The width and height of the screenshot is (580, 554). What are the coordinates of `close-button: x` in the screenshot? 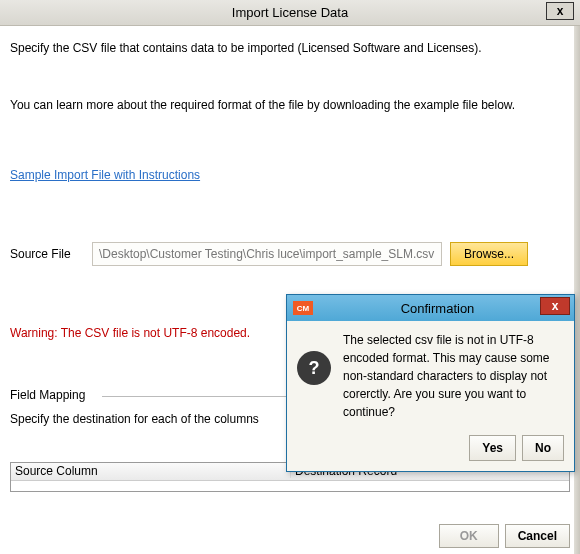 It's located at (560, 11).